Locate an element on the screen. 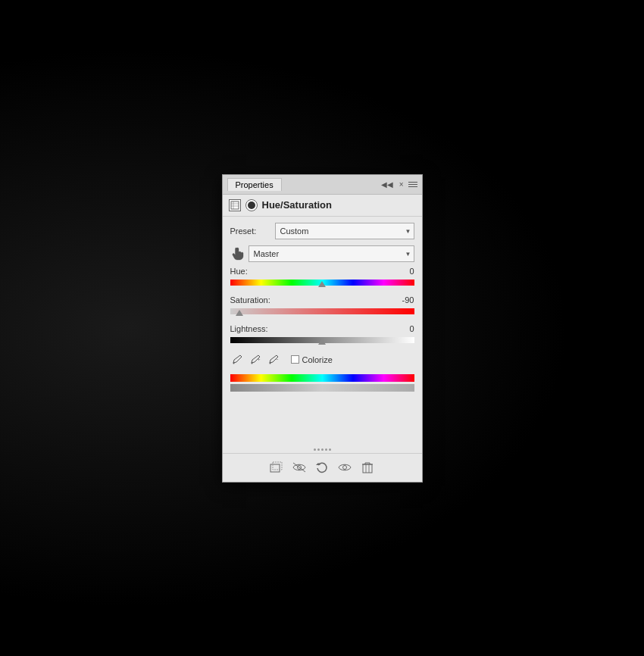 Image resolution: width=644 pixels, height=656 pixels. lightness-label: Lightness: is located at coordinates (249, 329).